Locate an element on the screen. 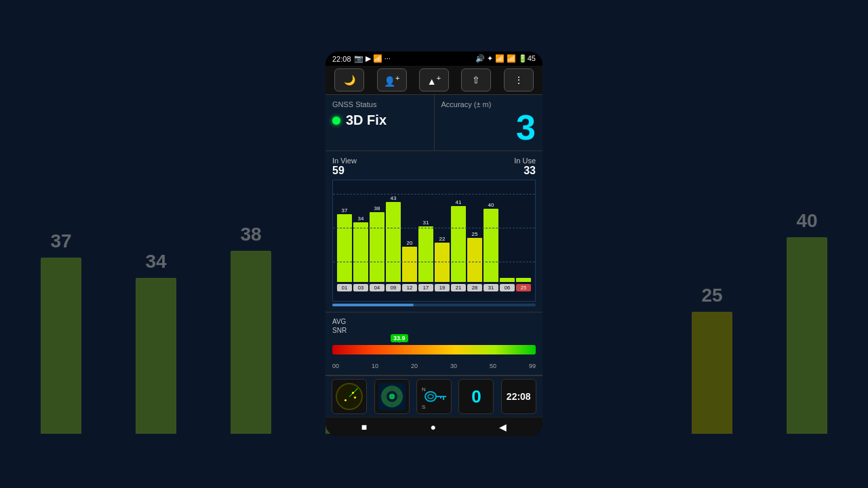 This screenshot has height=488, width=868. sat-bar-03: 34 is located at coordinates (361, 249).